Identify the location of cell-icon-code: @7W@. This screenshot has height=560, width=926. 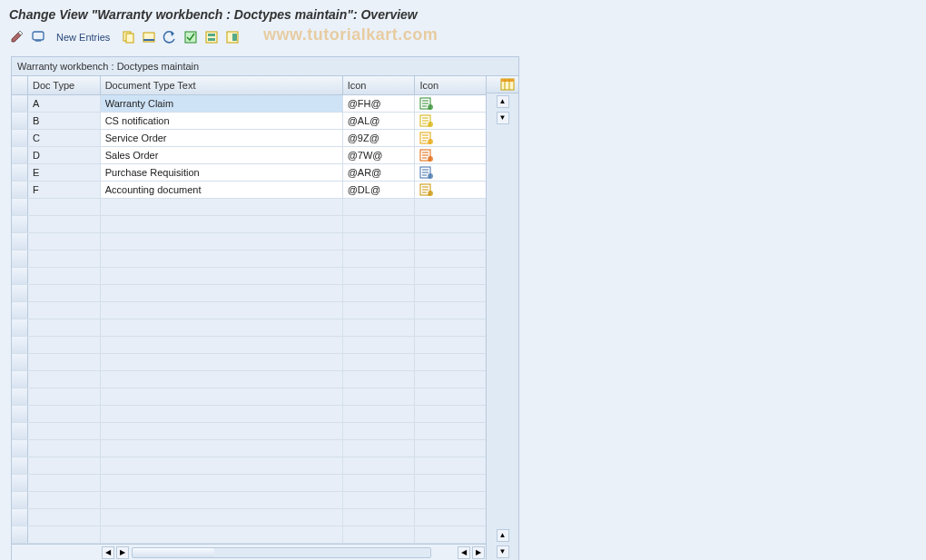
(379, 155).